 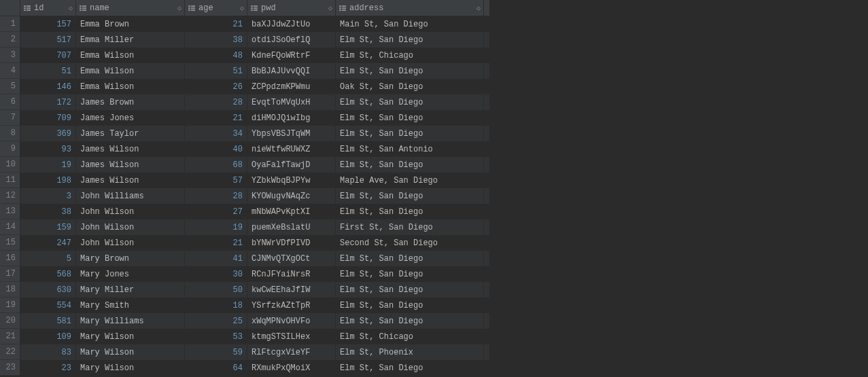 What do you see at coordinates (292, 133) in the screenshot?
I see `cell-pwd: YbpsVBSJTqWM` at bounding box center [292, 133].